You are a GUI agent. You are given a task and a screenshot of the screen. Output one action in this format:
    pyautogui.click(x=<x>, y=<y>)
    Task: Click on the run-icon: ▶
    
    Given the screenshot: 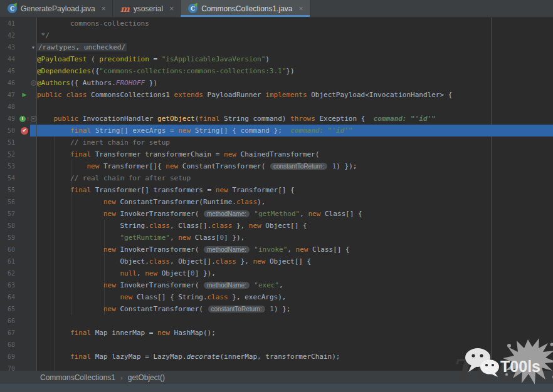 What is the action you would take?
    pyautogui.click(x=25, y=95)
    